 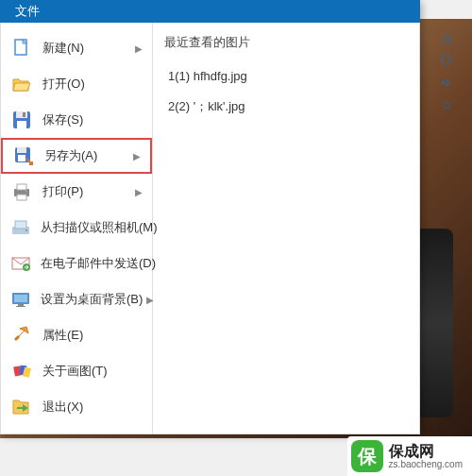 I want to click on watermark-title: 保成网, so click(x=426, y=451).